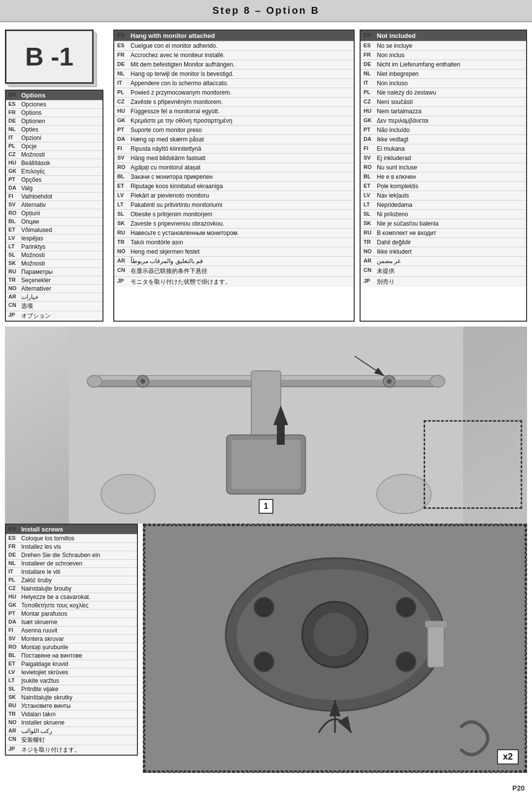 The width and height of the screenshot is (532, 797). I want to click on row-text: Piekārt ar pievienoto monitoru, so click(169, 196).